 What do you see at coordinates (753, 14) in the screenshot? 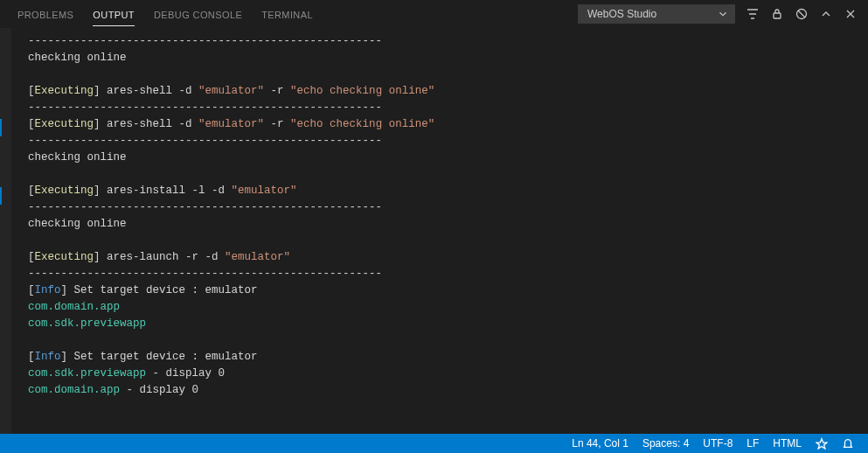
I see `filter-icon` at bounding box center [753, 14].